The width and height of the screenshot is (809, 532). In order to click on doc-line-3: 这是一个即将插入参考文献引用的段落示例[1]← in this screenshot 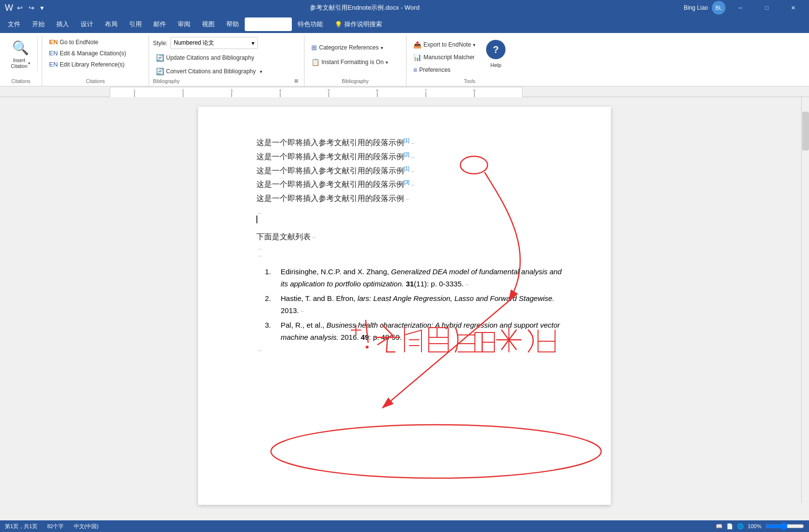, I will do `click(409, 171)`.